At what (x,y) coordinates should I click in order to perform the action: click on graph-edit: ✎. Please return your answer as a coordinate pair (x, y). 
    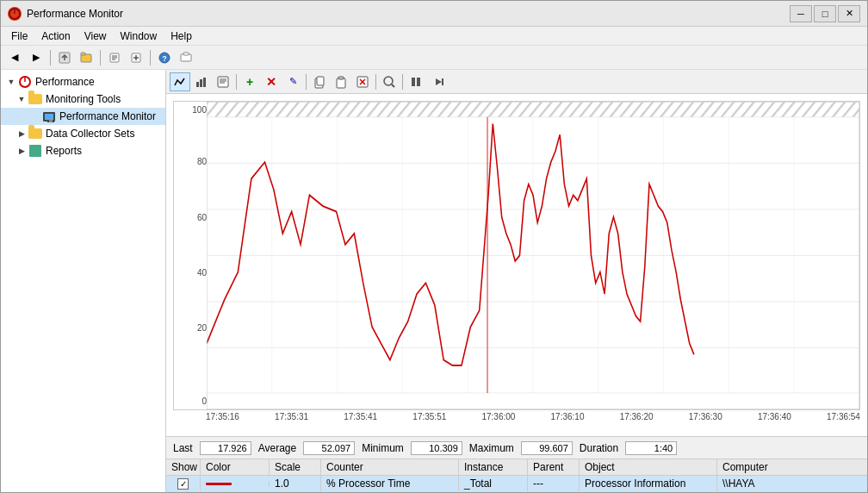
    Looking at the image, I should click on (293, 82).